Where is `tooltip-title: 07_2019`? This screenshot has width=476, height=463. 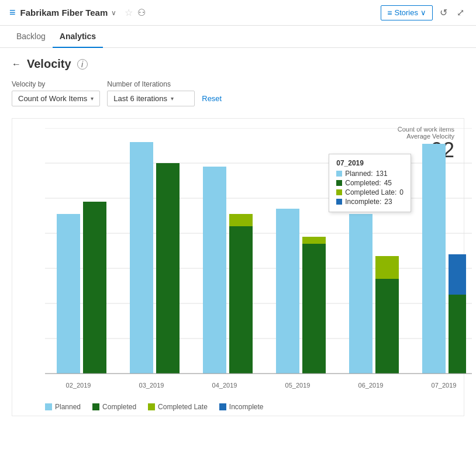 tooltip-title: 07_2019 is located at coordinates (370, 163).